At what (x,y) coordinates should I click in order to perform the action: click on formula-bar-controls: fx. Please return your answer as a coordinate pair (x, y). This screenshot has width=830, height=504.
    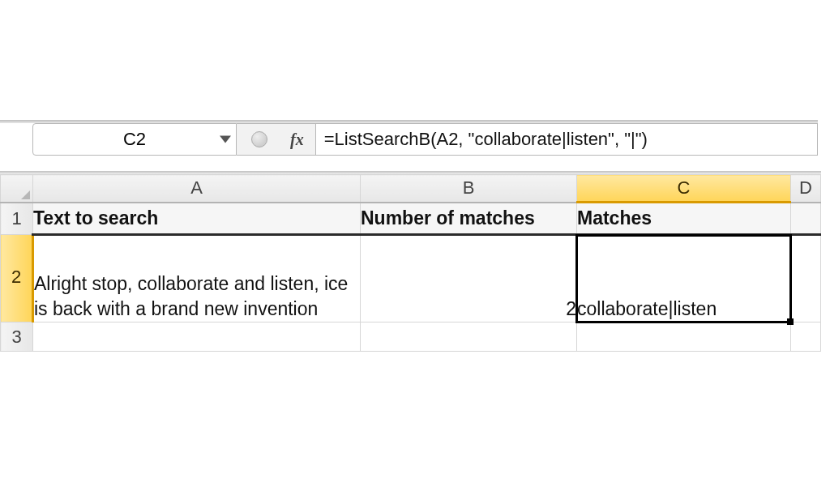
    Looking at the image, I should click on (276, 139).